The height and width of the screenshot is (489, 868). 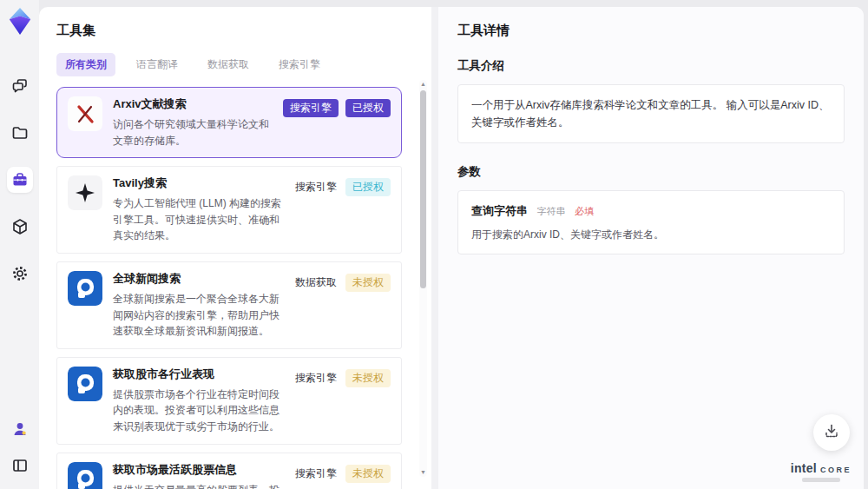 What do you see at coordinates (821, 472) in the screenshot?
I see `intel-core-logo: intel CORE` at bounding box center [821, 472].